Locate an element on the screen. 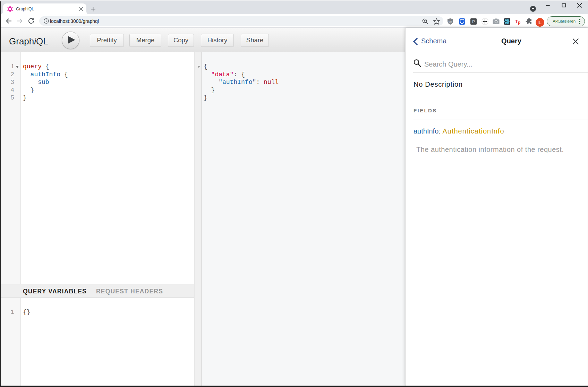 The width and height of the screenshot is (588, 387). svg-text: uO is located at coordinates (450, 22).